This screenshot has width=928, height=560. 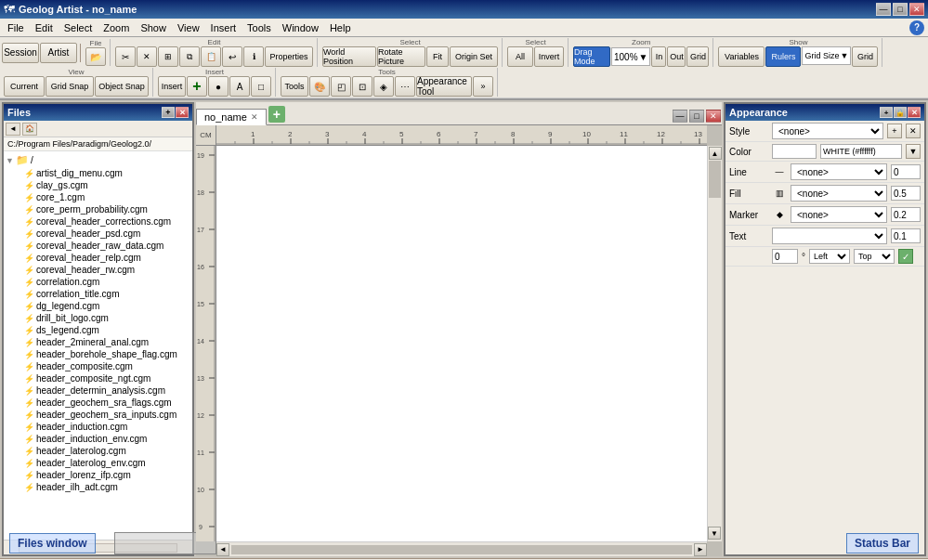 I want to click on rulers-button: Rulers, so click(x=783, y=57).